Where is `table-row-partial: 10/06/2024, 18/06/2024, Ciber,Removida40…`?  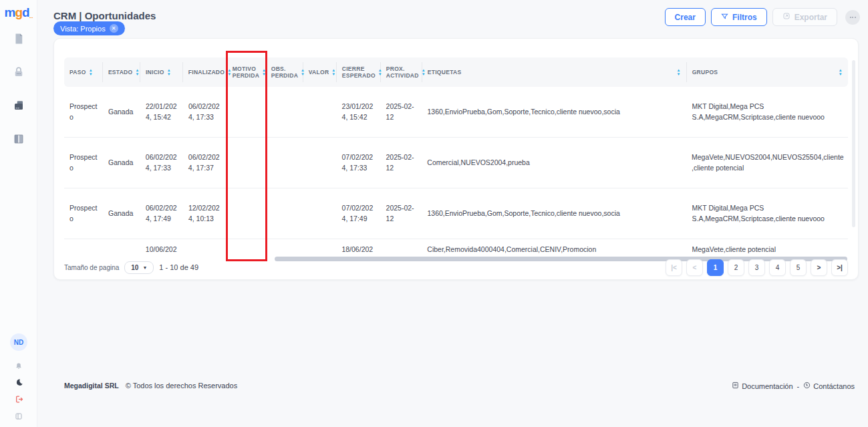 table-row-partial: 10/06/2024, 18/06/2024, Ciber,Removida40… is located at coordinates (456, 249).